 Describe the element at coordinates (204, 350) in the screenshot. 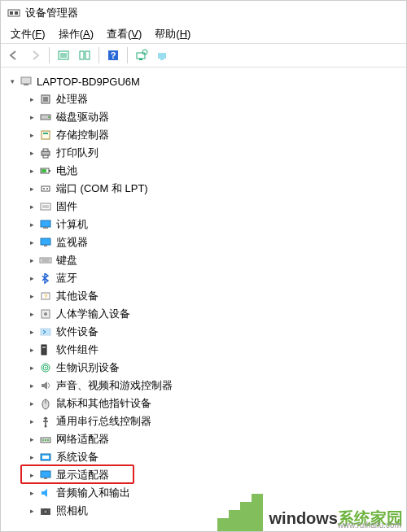

I see `tree-item: 软件组件` at that location.